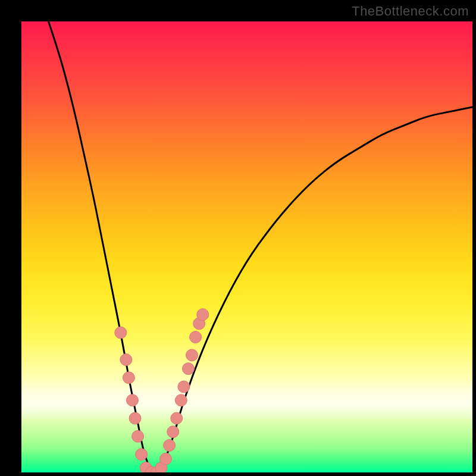 This screenshot has height=476, width=476. Describe the element at coordinates (411, 11) in the screenshot. I see `attribution-text: TheBottleneck.com` at that location.